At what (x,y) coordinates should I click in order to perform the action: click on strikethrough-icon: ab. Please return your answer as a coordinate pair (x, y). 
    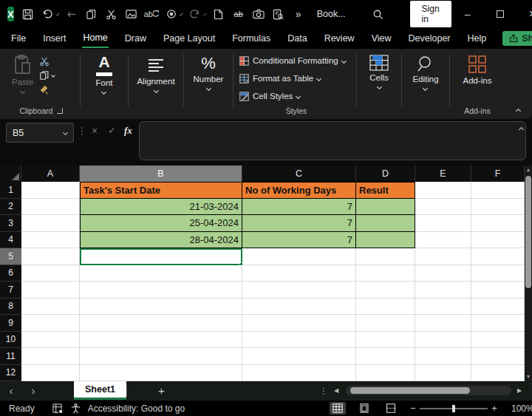
    Looking at the image, I should click on (239, 14).